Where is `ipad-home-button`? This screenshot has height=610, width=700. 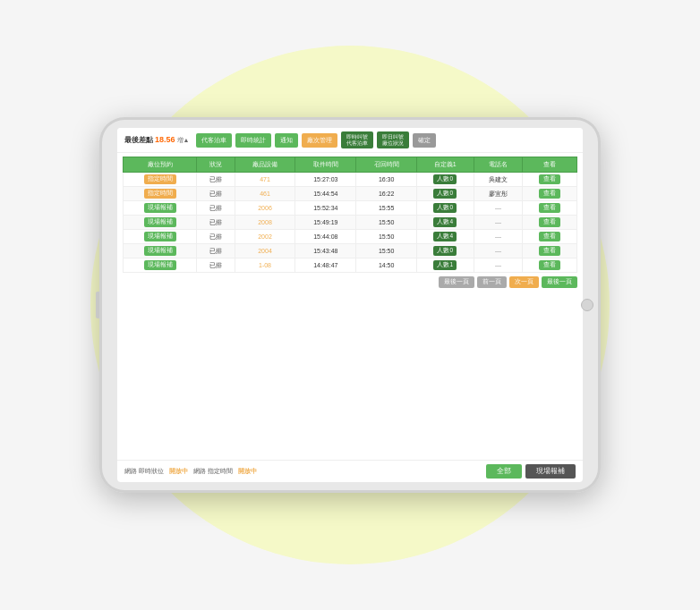
ipad-home-button is located at coordinates (587, 305).